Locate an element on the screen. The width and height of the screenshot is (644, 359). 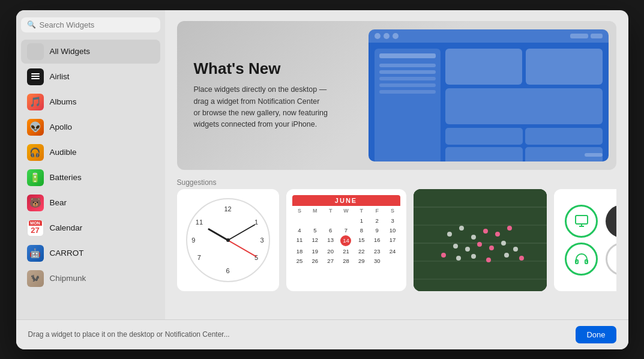
cal-cell: 20 is located at coordinates (330, 251).